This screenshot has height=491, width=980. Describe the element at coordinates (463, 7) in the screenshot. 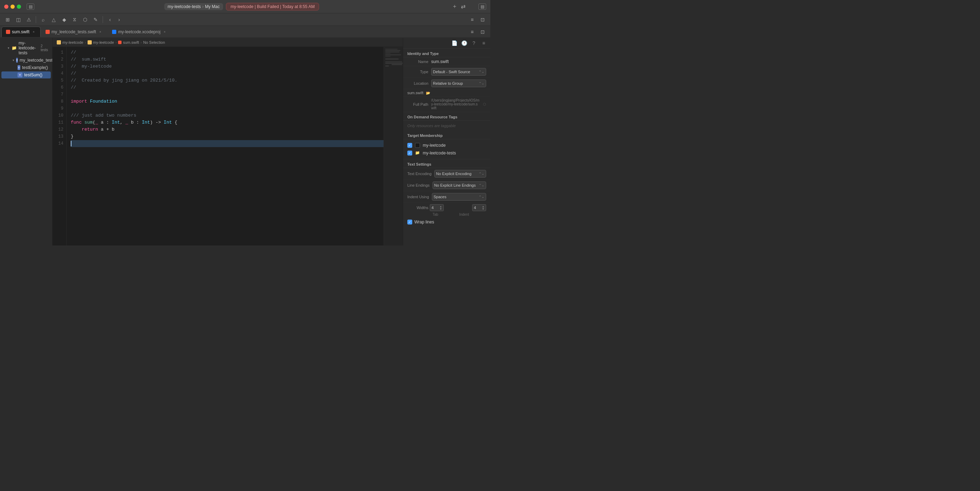

I see `split-view-icon: ⇄` at that location.